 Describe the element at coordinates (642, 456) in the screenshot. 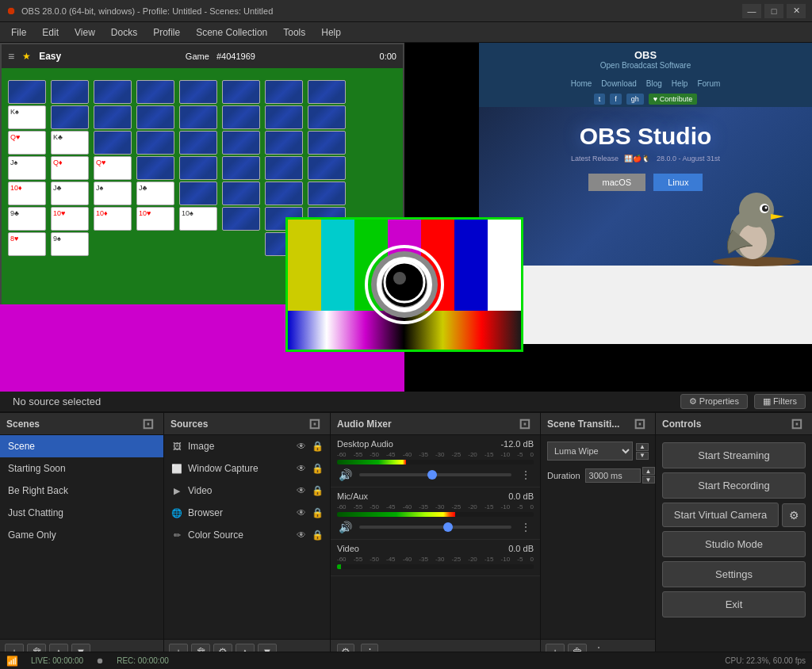

I see `transition-type-down: ▼` at that location.